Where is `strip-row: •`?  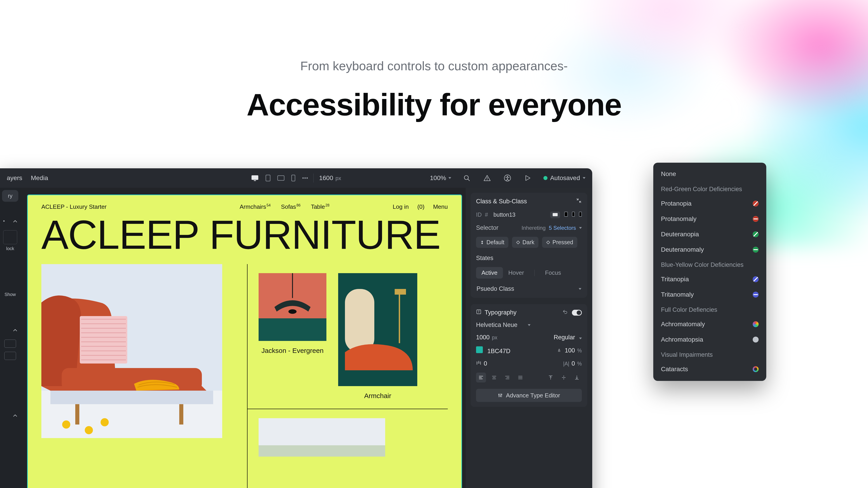 strip-row: • is located at coordinates (10, 221).